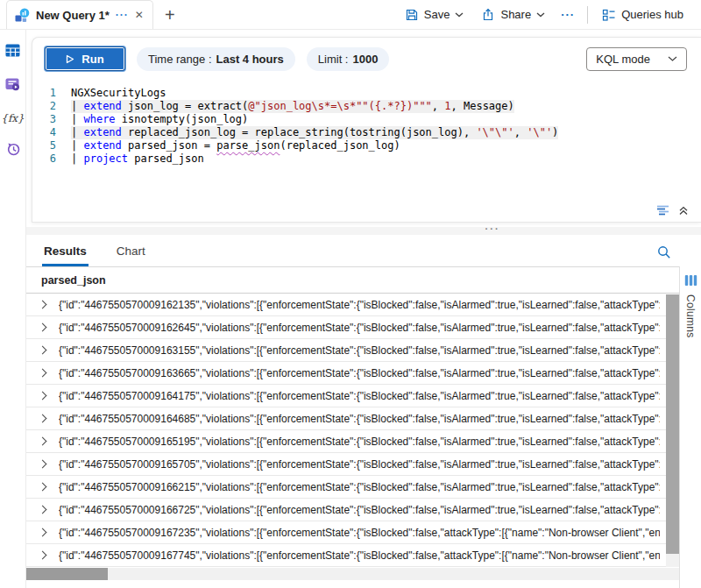  I want to click on table-row: {"id":"4467550570009163155","violations"…, so click(352, 351).